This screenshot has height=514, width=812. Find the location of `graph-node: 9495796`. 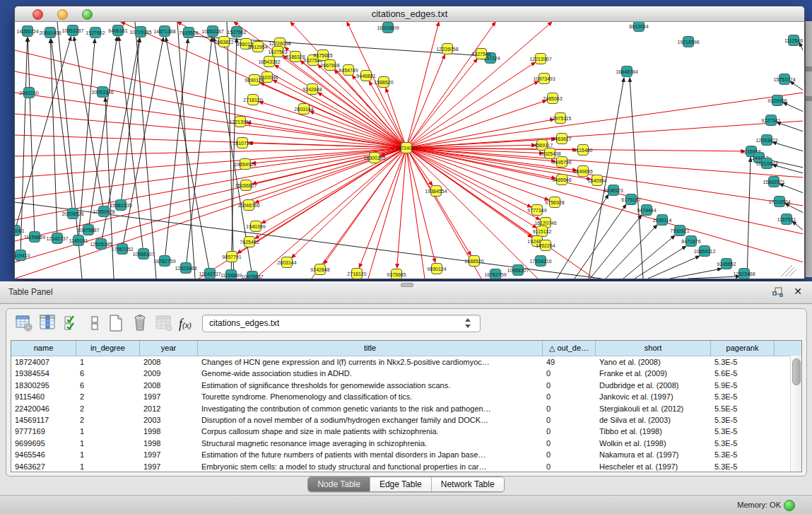

graph-node: 9495796 is located at coordinates (561, 163).